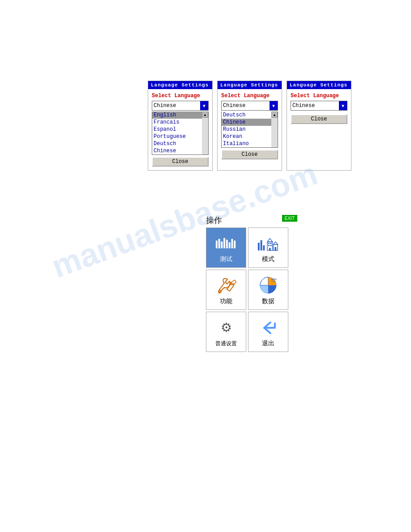 Image resolution: width=411 pixels, height=532 pixels. I want to click on panel-2-selected-value: Chinese, so click(245, 106).